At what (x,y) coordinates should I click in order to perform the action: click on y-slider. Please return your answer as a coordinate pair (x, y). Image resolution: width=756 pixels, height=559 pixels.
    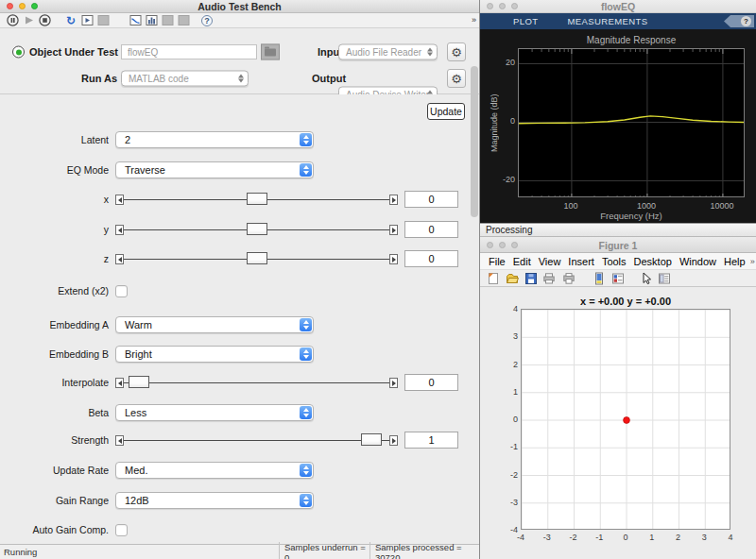
    Looking at the image, I should click on (257, 229).